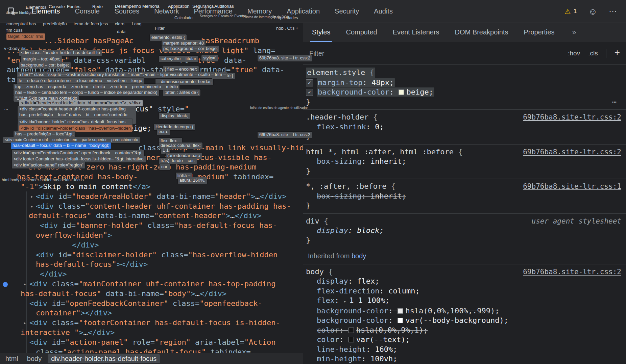 Image resolution: width=626 pixels, height=364 pixels. Describe the element at coordinates (321, 32) in the screenshot. I see `sidebar-tab-styles: Styles` at that location.